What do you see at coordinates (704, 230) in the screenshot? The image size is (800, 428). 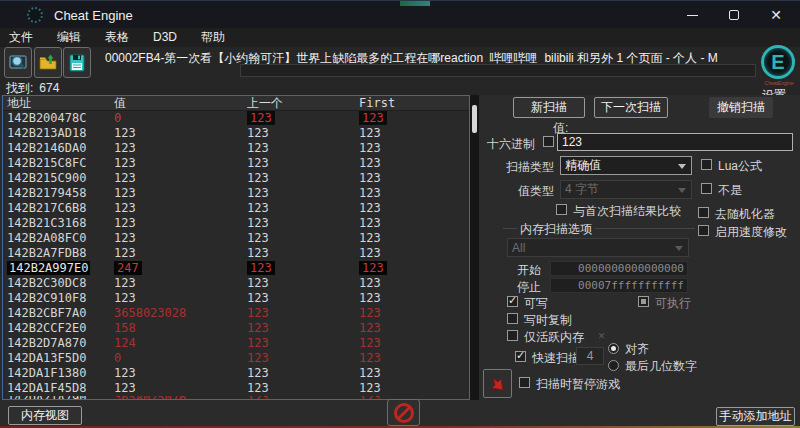 I see `speedhack-checkbox` at bounding box center [704, 230].